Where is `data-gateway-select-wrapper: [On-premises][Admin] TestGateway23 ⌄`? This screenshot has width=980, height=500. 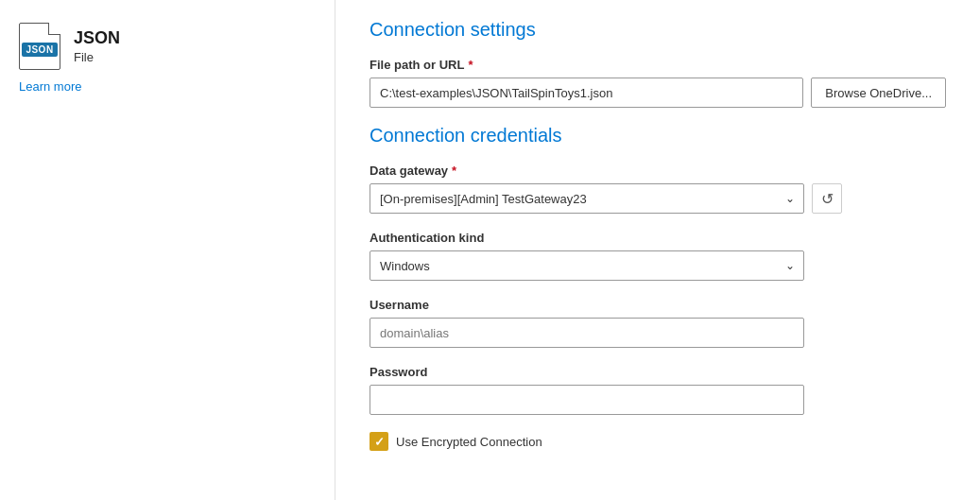
data-gateway-select-wrapper: [On-premises][Admin] TestGateway23 ⌄ is located at coordinates (587, 198).